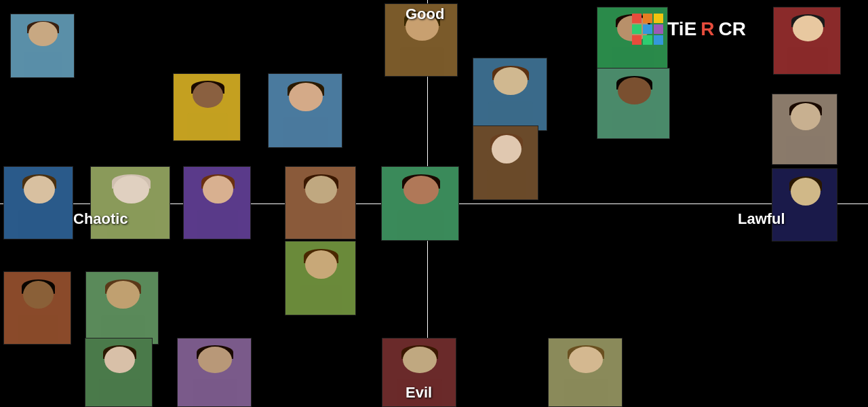 This screenshot has height=407, width=868. What do you see at coordinates (419, 393) in the screenshot?
I see `evil-label: Evil` at bounding box center [419, 393].